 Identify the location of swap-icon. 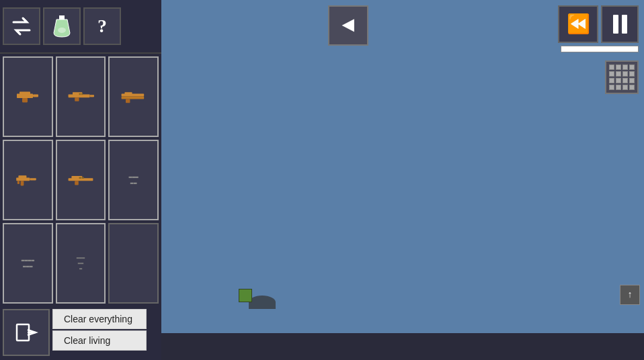
(22, 26).